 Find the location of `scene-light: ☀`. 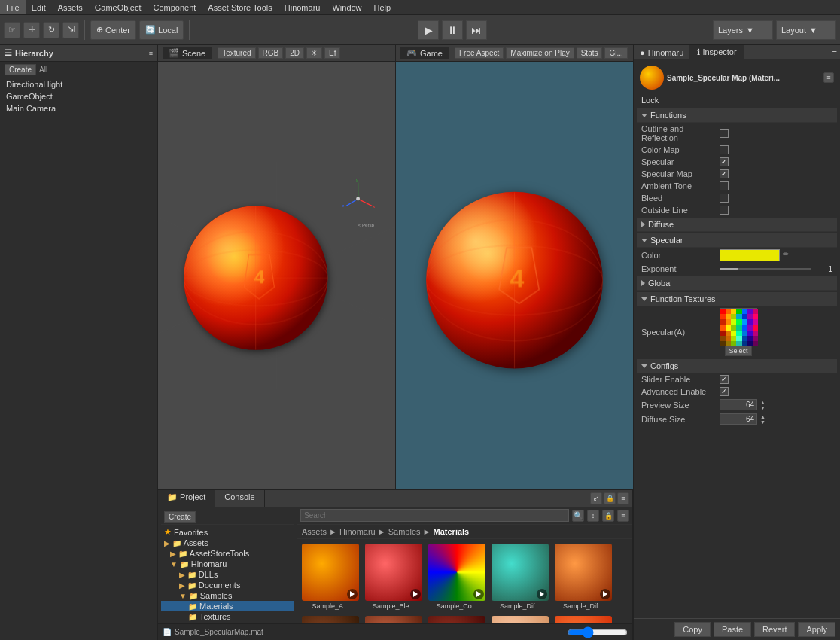

scene-light: ☀ is located at coordinates (315, 53).